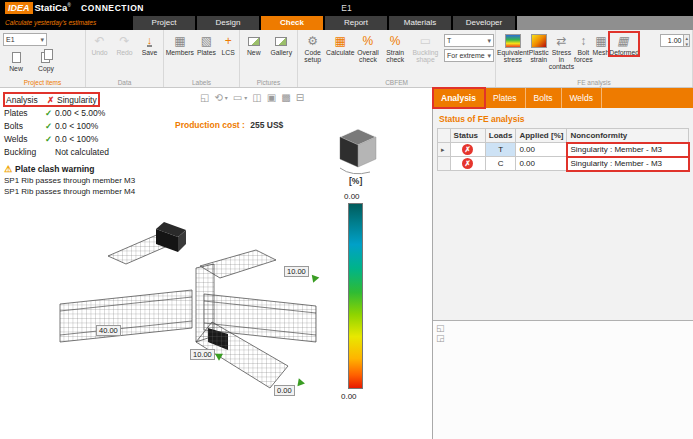  I want to click on col-nonconformity: Nonconformity, so click(628, 136).